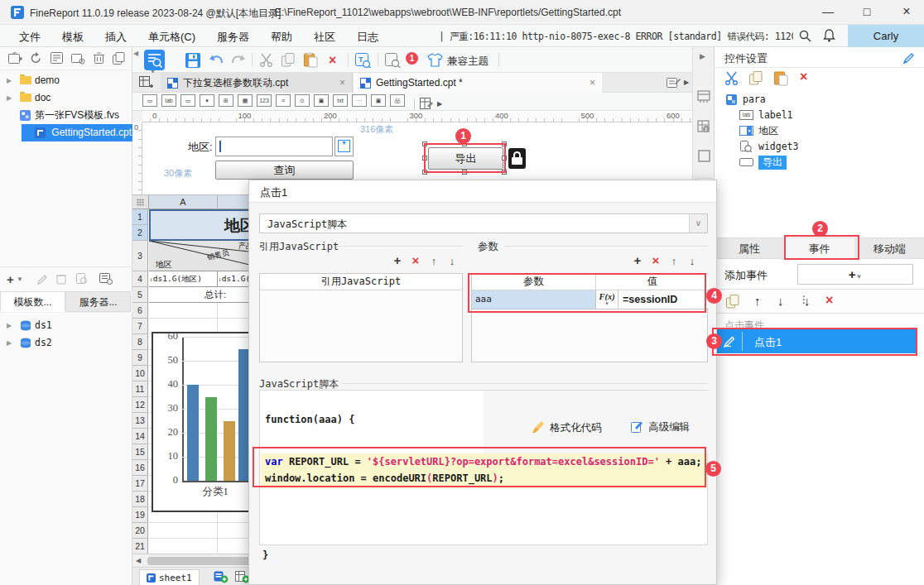 This screenshot has width=924, height=585. I want to click on tree-item-label1: lab label1, so click(820, 116).